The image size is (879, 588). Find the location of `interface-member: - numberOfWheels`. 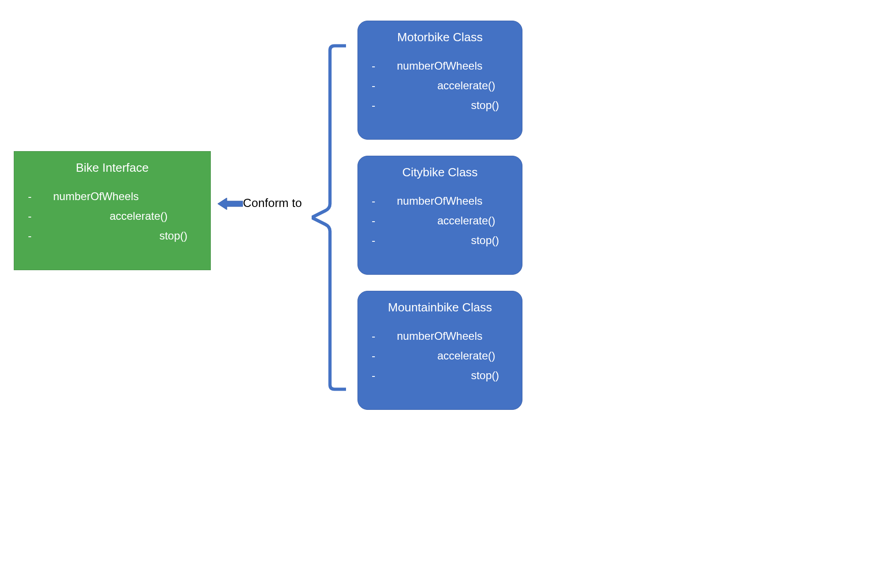

interface-member: - numberOfWheels is located at coordinates (112, 196).